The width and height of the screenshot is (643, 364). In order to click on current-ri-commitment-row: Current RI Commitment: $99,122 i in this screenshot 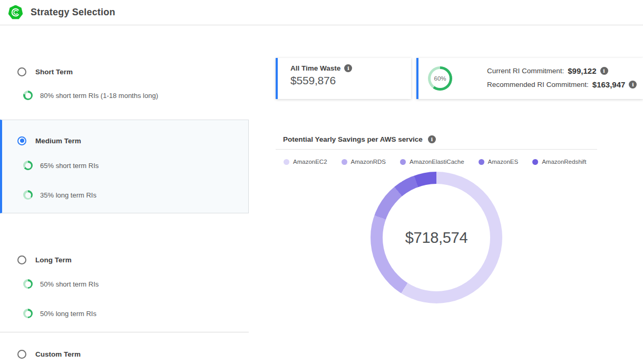, I will do `click(562, 71)`.